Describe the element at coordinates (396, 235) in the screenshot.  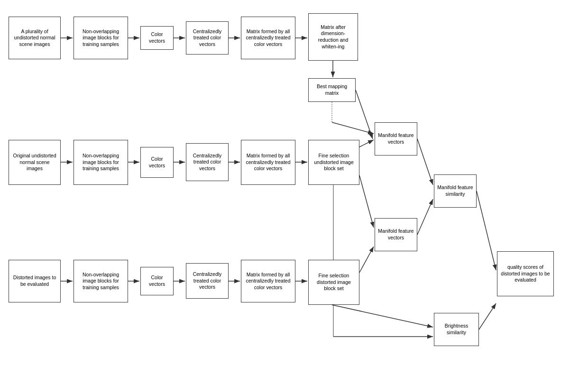
I see `box-b15: Manifold feature vectors` at that location.